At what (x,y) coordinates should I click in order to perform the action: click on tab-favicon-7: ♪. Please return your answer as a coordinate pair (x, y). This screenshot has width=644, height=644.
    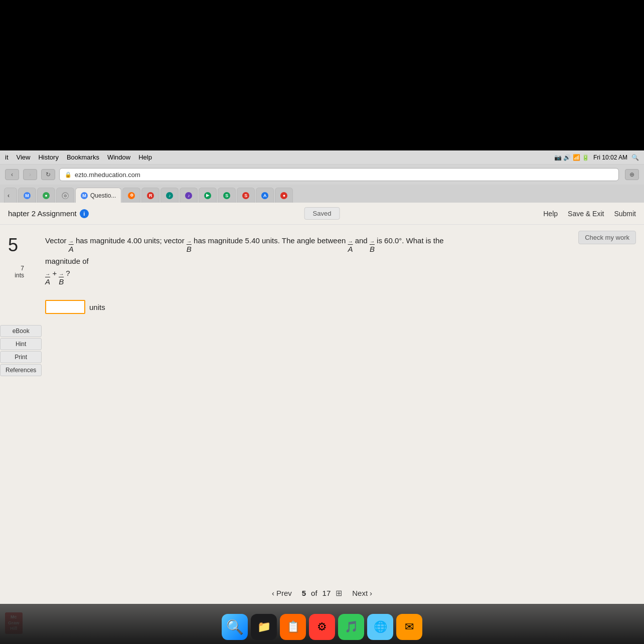
    Looking at the image, I should click on (170, 196).